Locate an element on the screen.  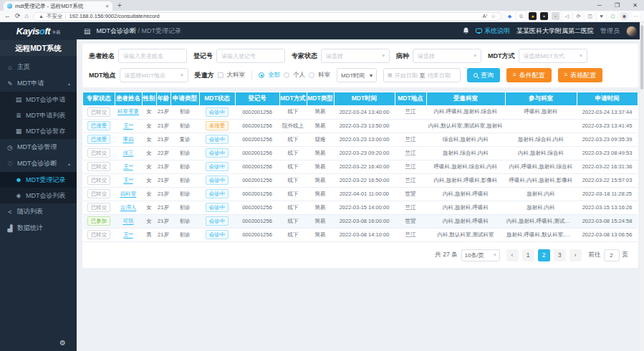
browser-tab: mdt受理记录 - 远程MDT系统 × is located at coordinates (58, 6).